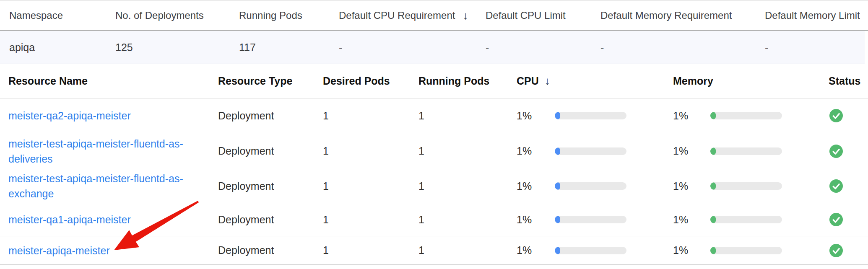 This screenshot has width=868, height=269. What do you see at coordinates (113, 81) in the screenshot?
I see `column-header-resource-name: Resource Name` at bounding box center [113, 81].